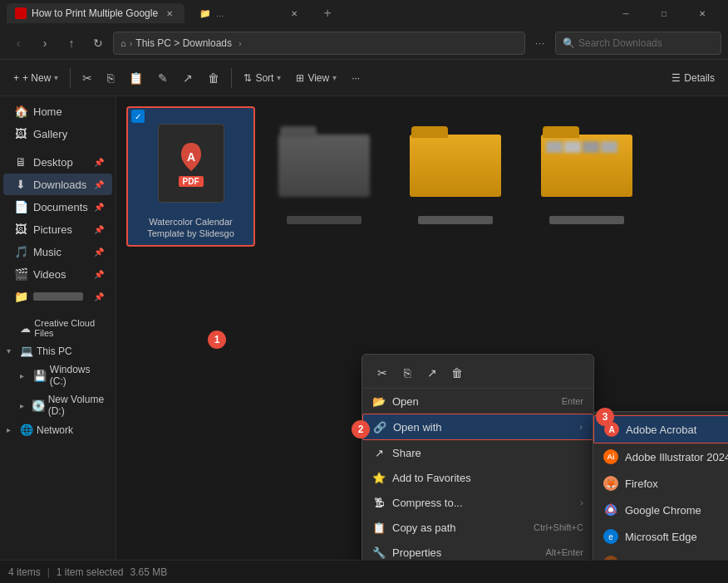  Describe the element at coordinates (240, 43) in the screenshot. I see `address-expand: ›` at that location.